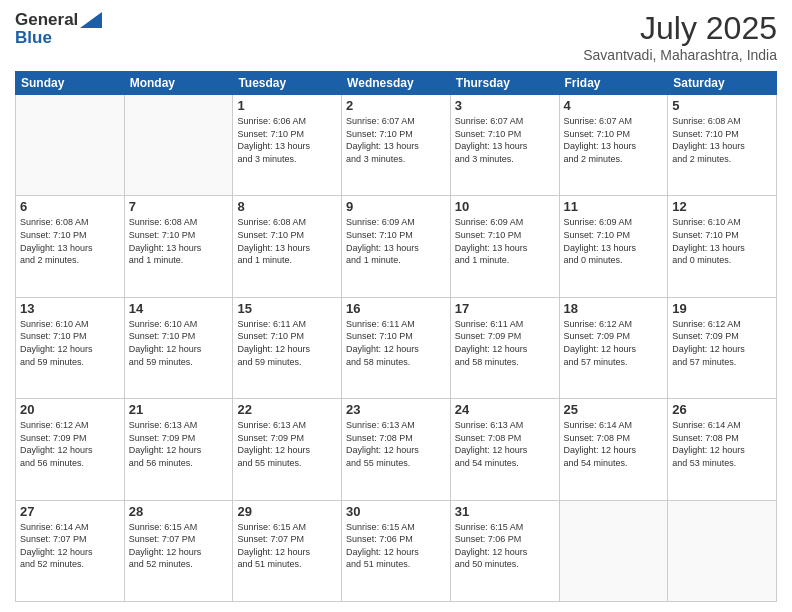 The image size is (792, 612). What do you see at coordinates (287, 444) in the screenshot?
I see `day-info: Sunrise: 6:13 AM Sunset: 7:09 PM Dayligh…` at bounding box center [287, 444].